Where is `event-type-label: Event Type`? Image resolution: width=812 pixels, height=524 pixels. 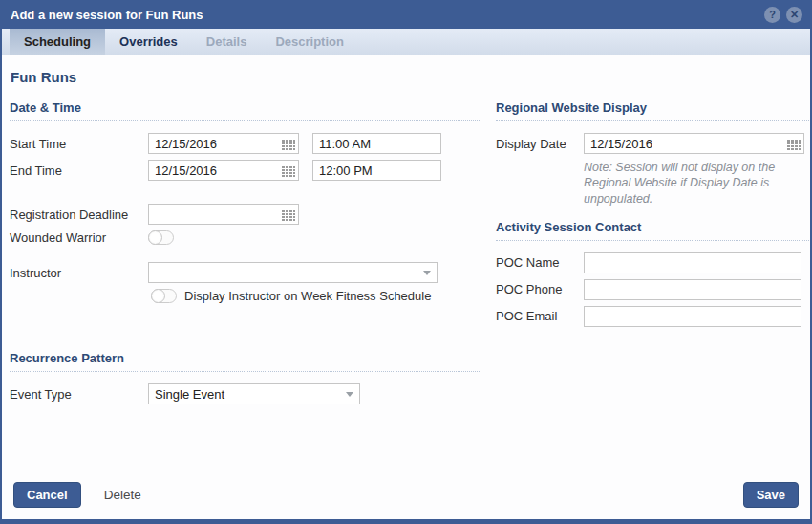 event-type-label: Event Type is located at coordinates (78, 394).